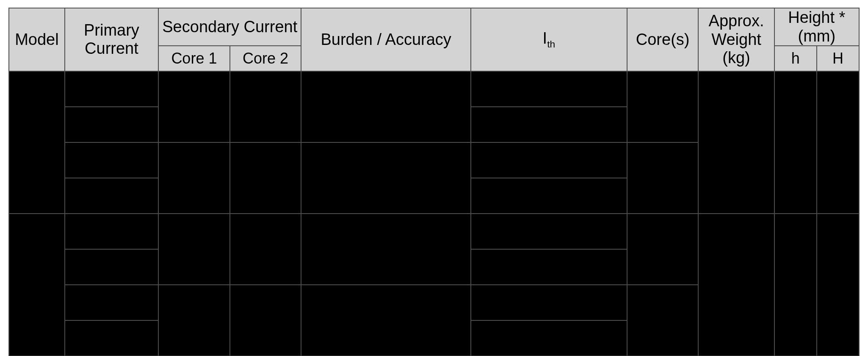  Describe the element at coordinates (736, 40) in the screenshot. I see `col-weight: Approx. Weight (kg)` at that location.